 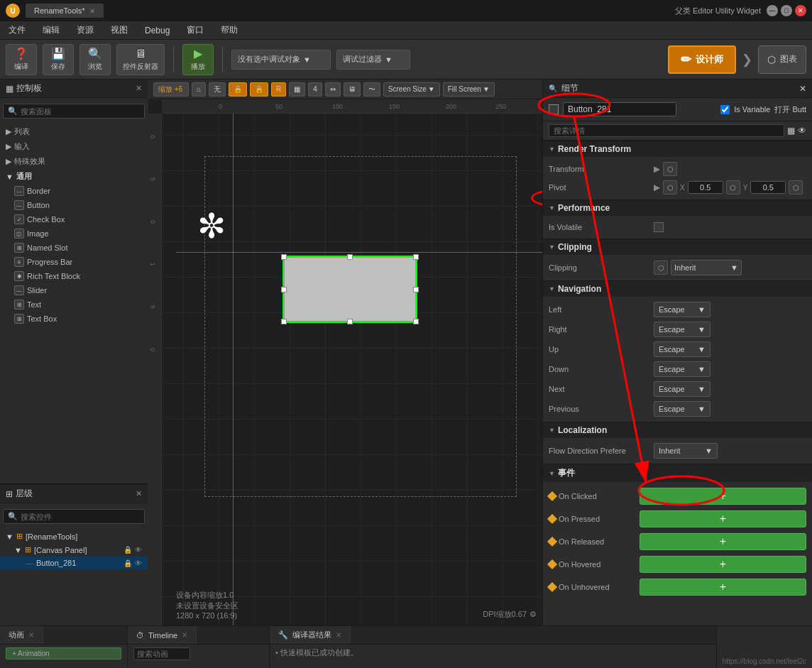 What do you see at coordinates (74, 262) in the screenshot?
I see `widget-progress-bar: ≡ Progress Bar` at bounding box center [74, 262].